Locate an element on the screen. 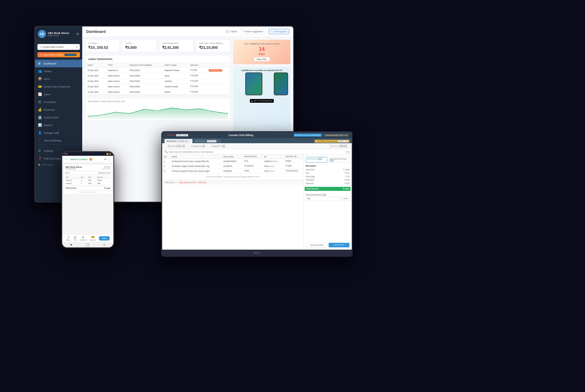 The image size is (585, 392). table-row: 02 Apr 2020 Payment In TNS123541 Rajendr… is located at coordinates (158, 70).